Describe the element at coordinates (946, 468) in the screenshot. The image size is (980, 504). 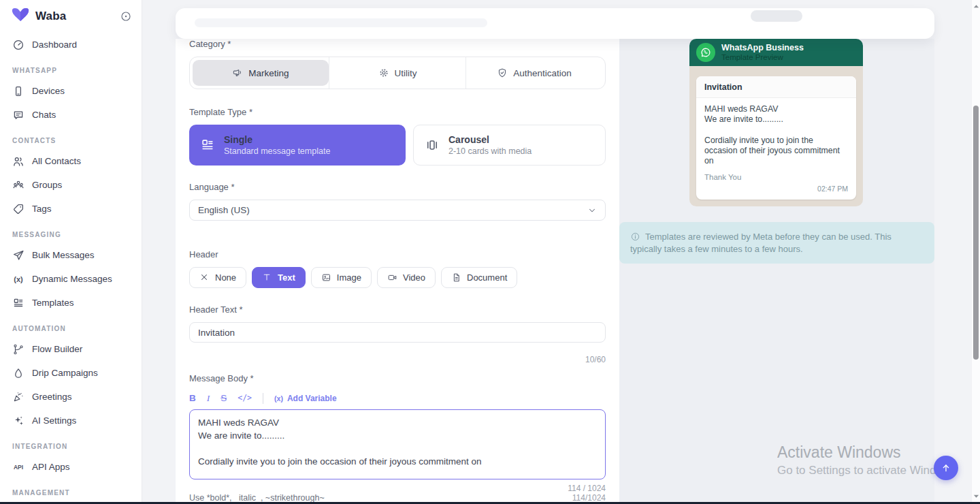
I see `arrow-up-icon` at that location.